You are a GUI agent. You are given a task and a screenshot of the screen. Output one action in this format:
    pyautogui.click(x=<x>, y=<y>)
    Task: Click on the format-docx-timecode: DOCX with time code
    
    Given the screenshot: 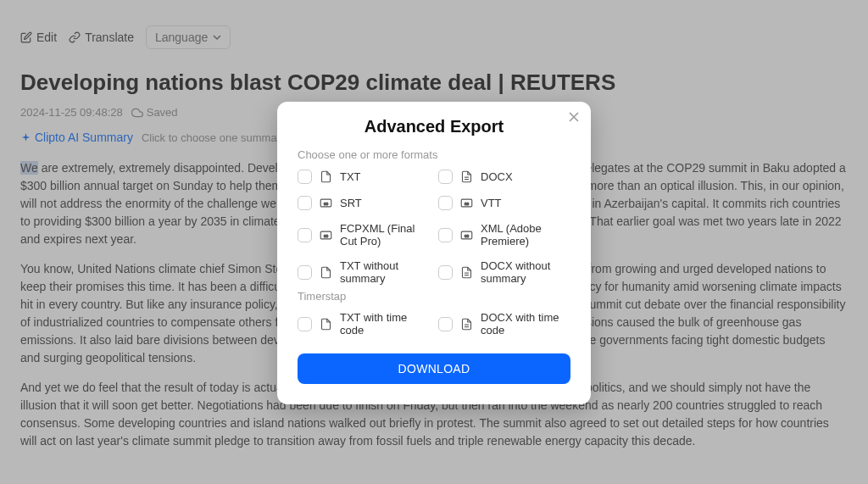 What is the action you would take?
    pyautogui.click(x=504, y=324)
    